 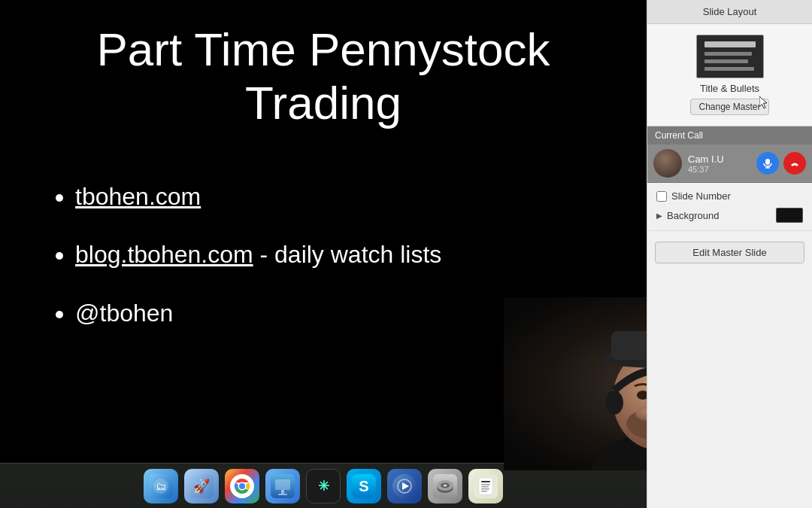 I want to click on chrome-icon, so click(x=242, y=486).